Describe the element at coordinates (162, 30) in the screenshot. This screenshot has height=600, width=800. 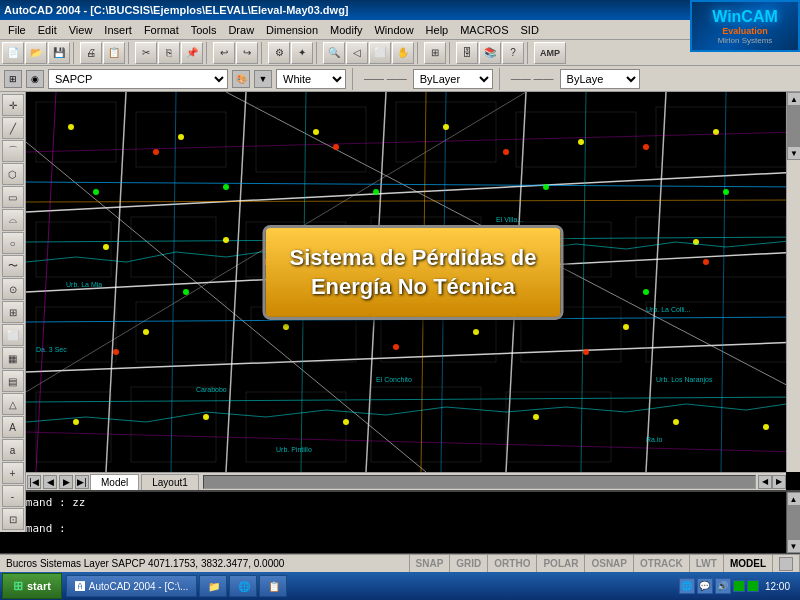
I see `menu-format: Format` at that location.